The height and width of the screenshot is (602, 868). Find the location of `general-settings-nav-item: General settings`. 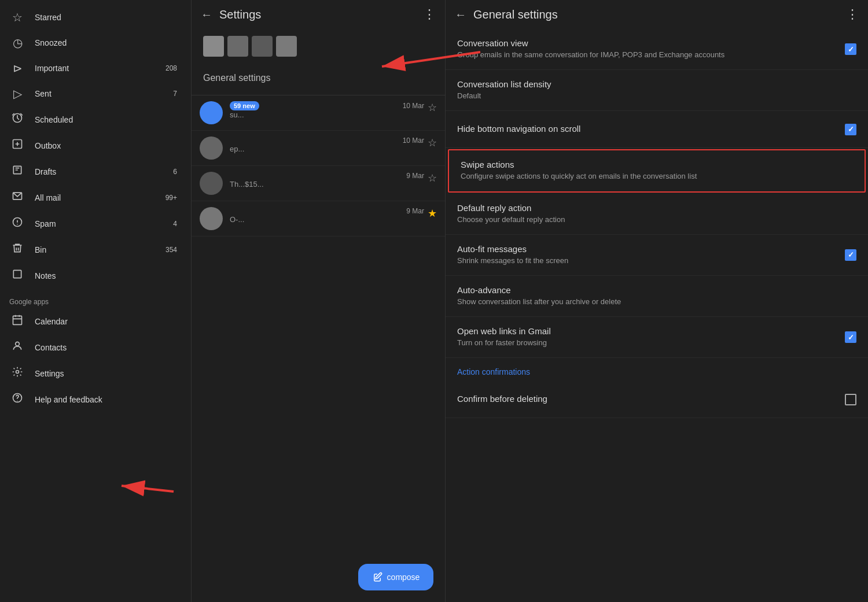

general-settings-nav-item: General settings is located at coordinates (318, 78).